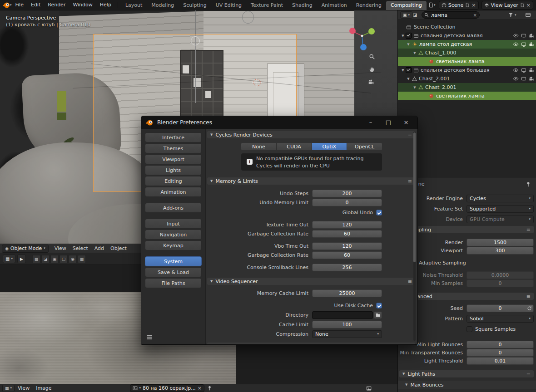  I want to click on viewport-samples-field: 300, so click(500, 250).